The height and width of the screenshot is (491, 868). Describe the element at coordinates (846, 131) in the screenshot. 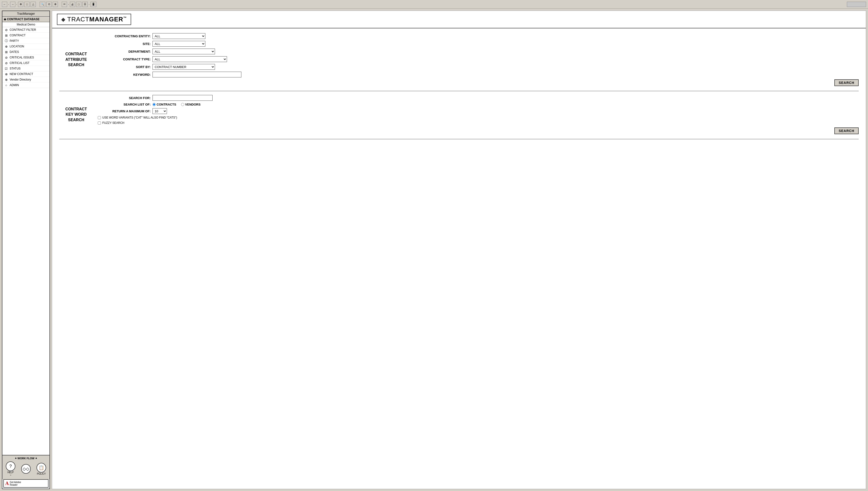

I see `keyword-search-button: SEARCH` at that location.